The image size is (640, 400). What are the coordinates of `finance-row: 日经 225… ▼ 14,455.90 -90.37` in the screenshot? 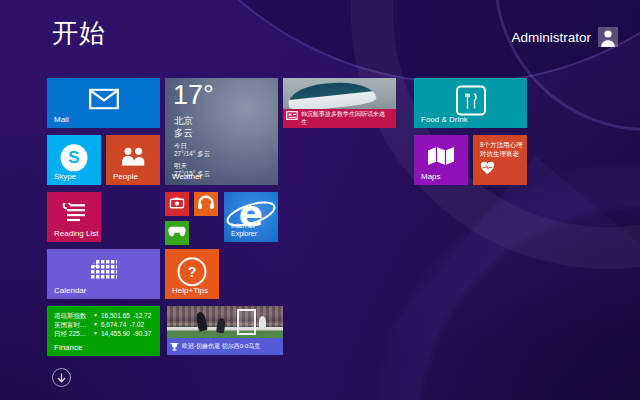 It's located at (102, 334).